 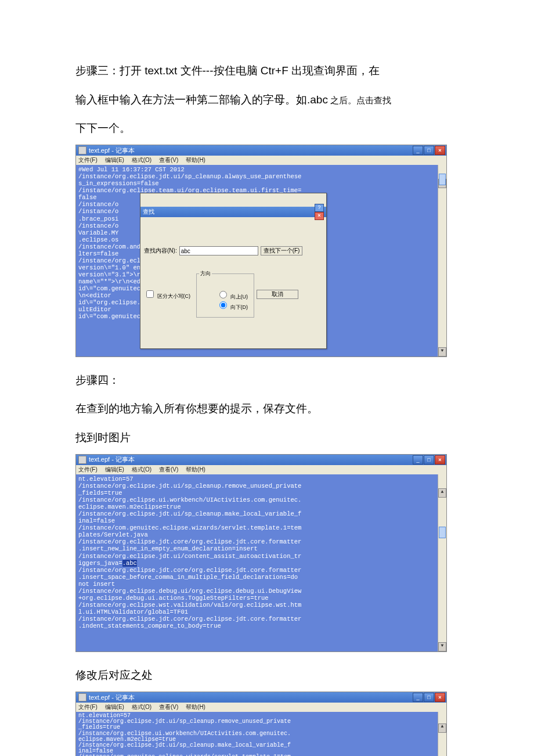 What do you see at coordinates (232, 307) in the screenshot?
I see `radio-down: 向下(D)` at bounding box center [232, 307].